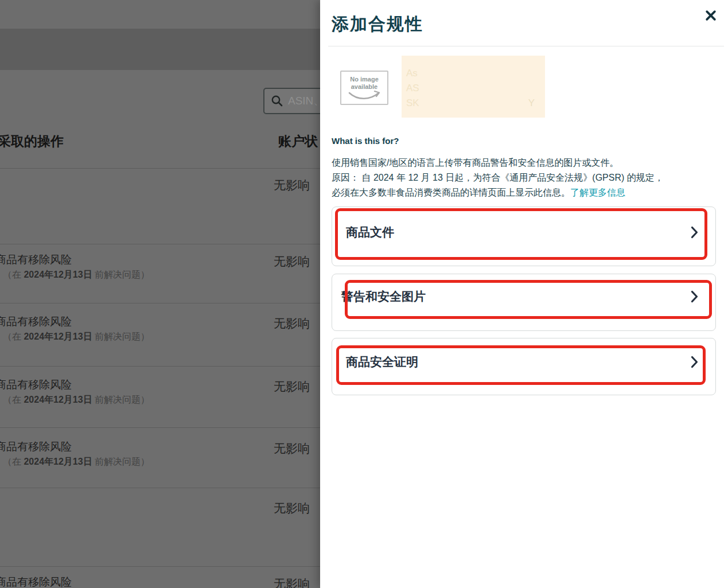  What do you see at coordinates (382, 362) in the screenshot?
I see `option-label: 商品安全证明` at bounding box center [382, 362].